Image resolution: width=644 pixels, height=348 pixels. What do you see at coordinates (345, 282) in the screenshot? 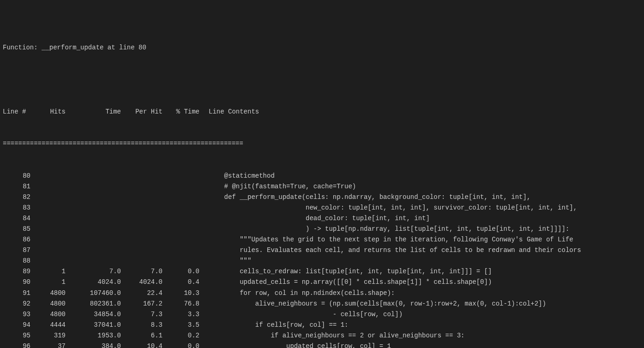
I see `cell-code-contents: updated_cells = np.array([[0] * cells.sh…` at bounding box center [345, 282].